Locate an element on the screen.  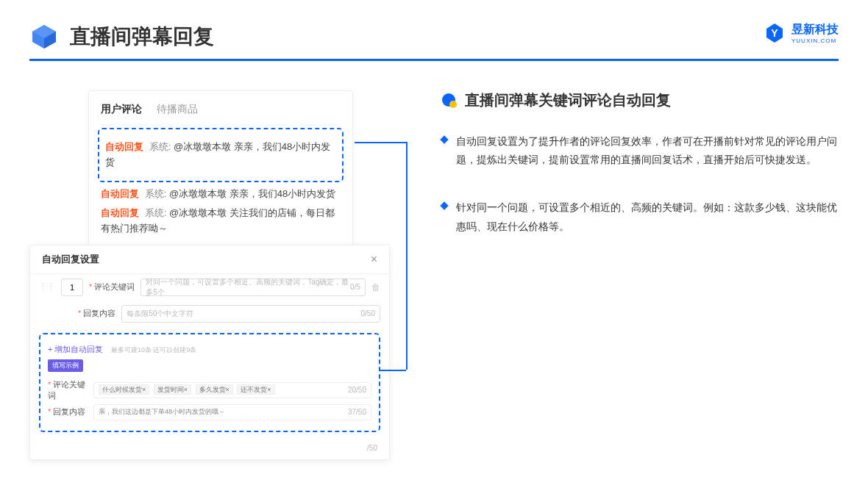
page-header: 直播间弹幕回复 is located at coordinates (434, 29).